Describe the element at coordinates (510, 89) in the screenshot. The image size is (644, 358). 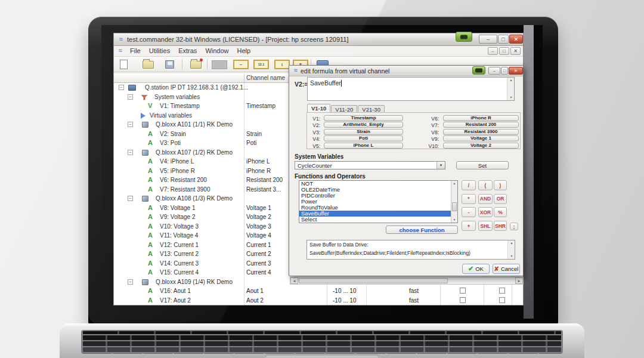
I see `formula-scrollbar: ▲ ▼` at that location.